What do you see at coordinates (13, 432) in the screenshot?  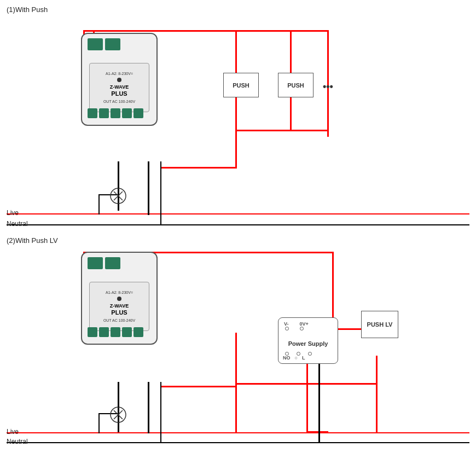 I see `live-label-2: Live` at bounding box center [13, 432].